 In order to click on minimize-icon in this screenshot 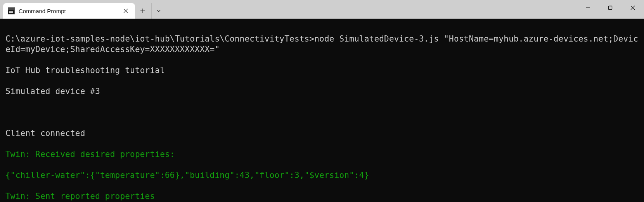, I will do `click(588, 8)`.